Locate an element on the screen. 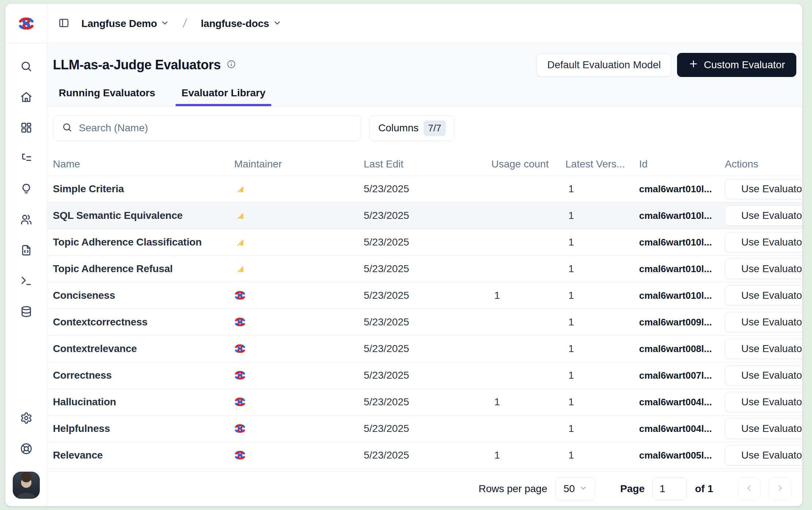 This screenshot has width=812, height=510. table-row: SQL Semantic Equivalence 5/23/2025 1 cma… is located at coordinates (425, 216).